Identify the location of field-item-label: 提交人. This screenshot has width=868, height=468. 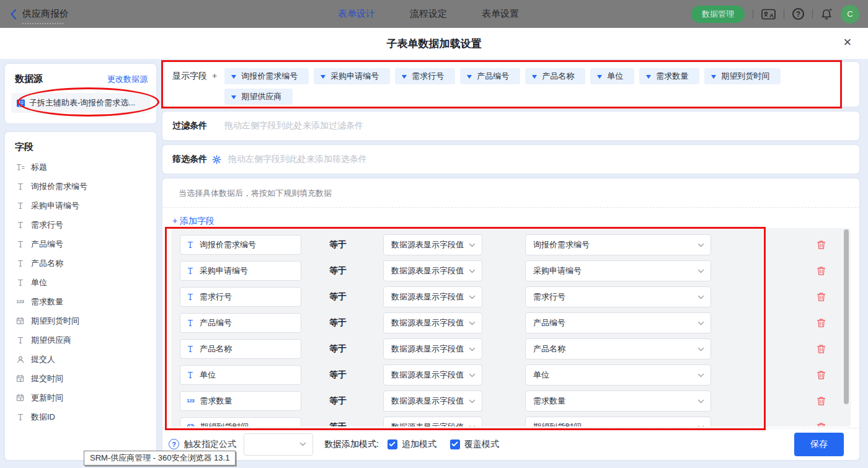
(43, 360).